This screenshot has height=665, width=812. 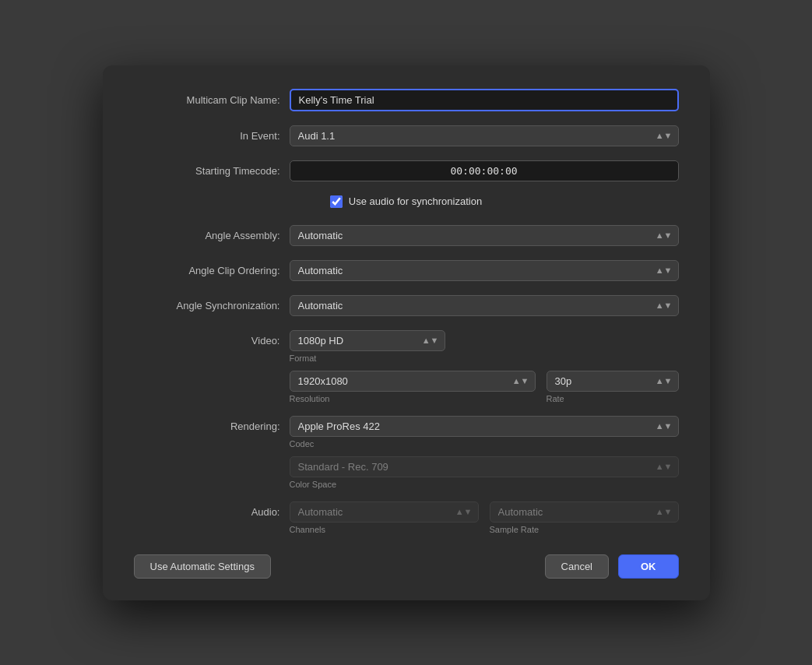 I want to click on angle-assembly-row: Angle Assembly: Automatic ▲▼, so click(x=406, y=235).